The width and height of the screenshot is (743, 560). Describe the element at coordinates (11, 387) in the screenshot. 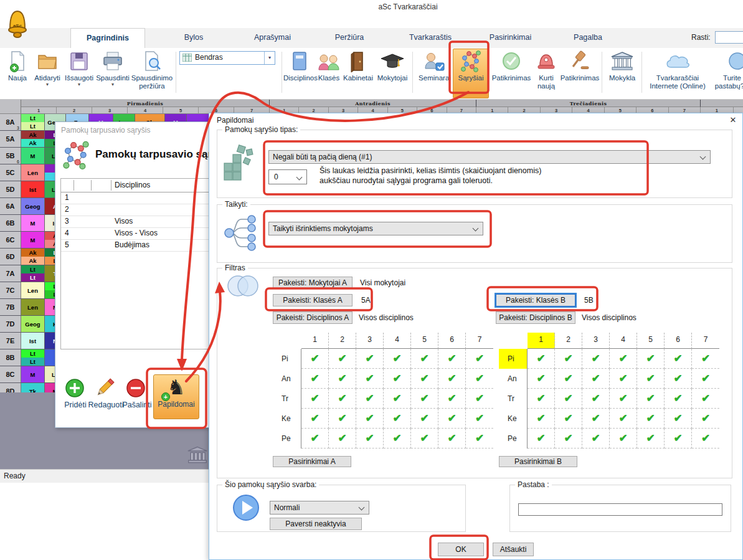

I see `class-row-label: 8D` at that location.